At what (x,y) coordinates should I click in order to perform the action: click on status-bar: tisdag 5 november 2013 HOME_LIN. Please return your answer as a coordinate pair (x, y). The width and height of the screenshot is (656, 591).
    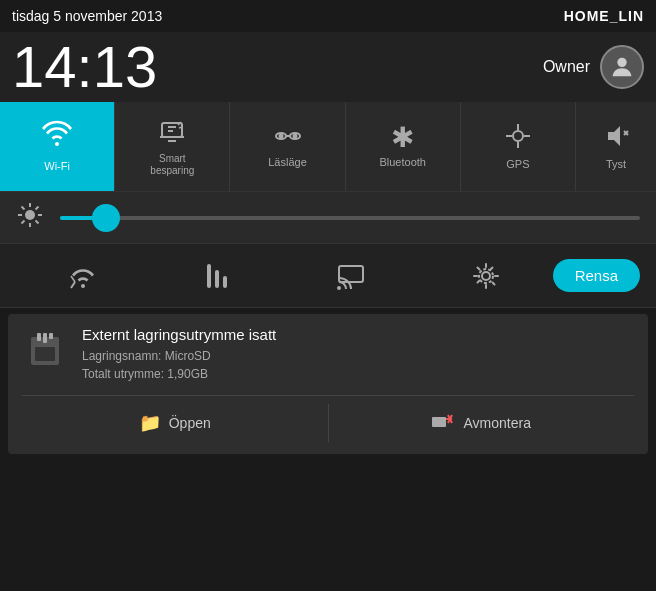
    Looking at the image, I should click on (328, 16).